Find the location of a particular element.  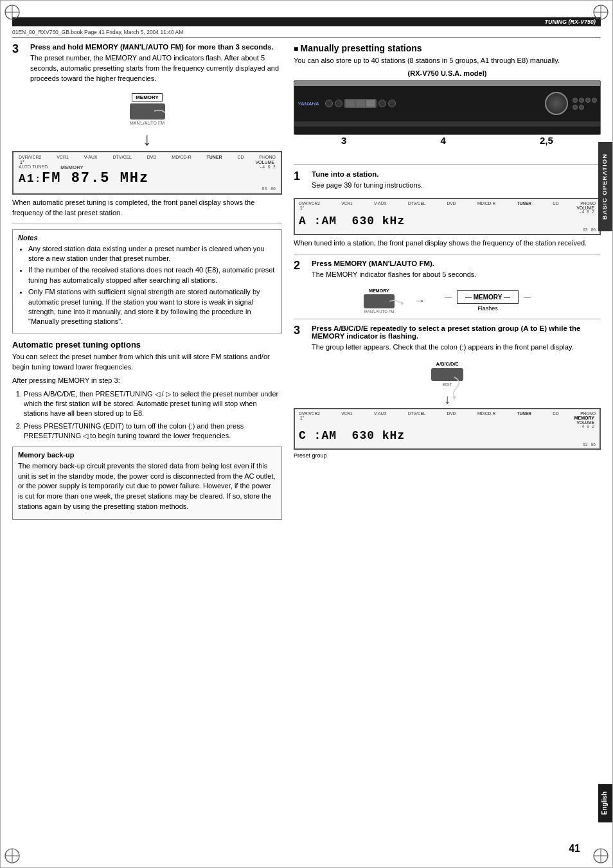

rx-num-4: 4 is located at coordinates (443, 140).